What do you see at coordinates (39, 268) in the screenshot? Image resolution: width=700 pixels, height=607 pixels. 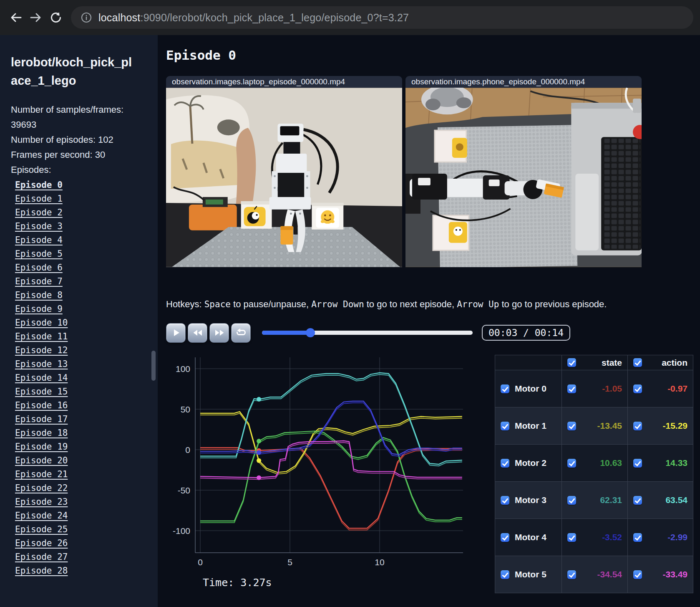 I see `episode-link: Episode 6` at bounding box center [39, 268].